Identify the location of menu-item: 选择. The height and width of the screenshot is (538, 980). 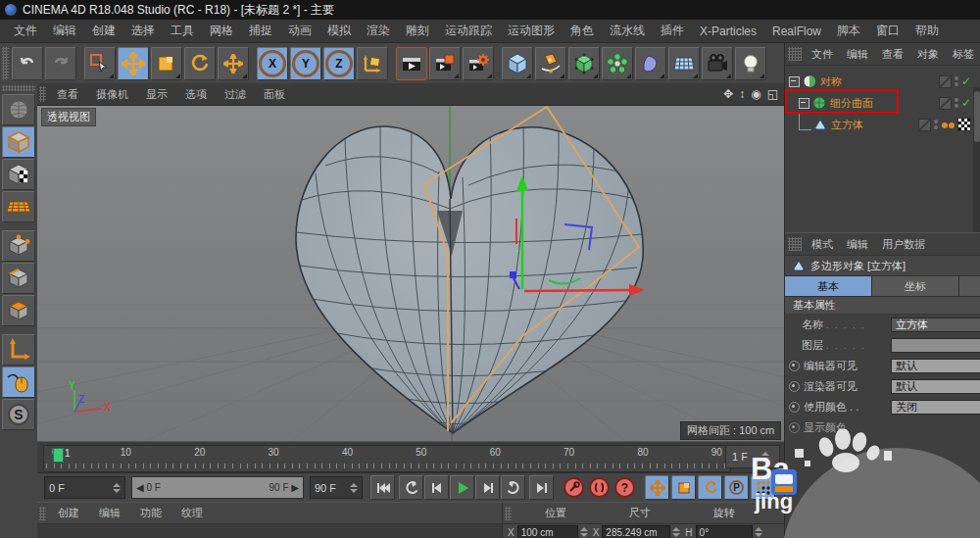
(143, 31).